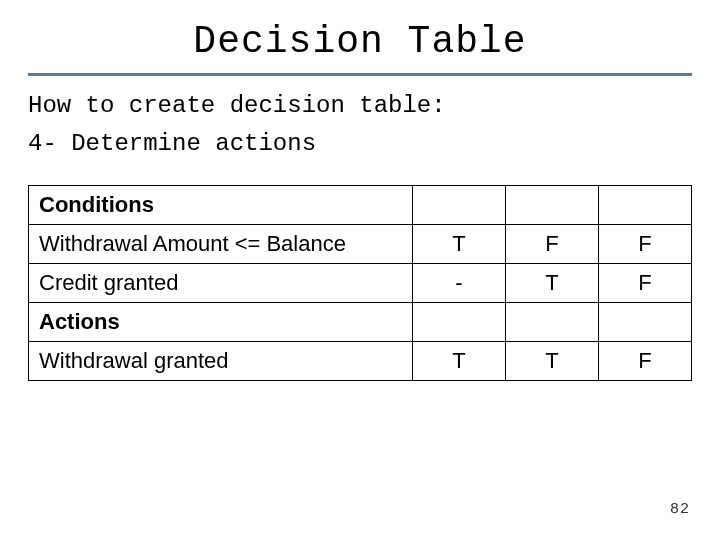  Describe the element at coordinates (360, 74) in the screenshot. I see `divider` at that location.